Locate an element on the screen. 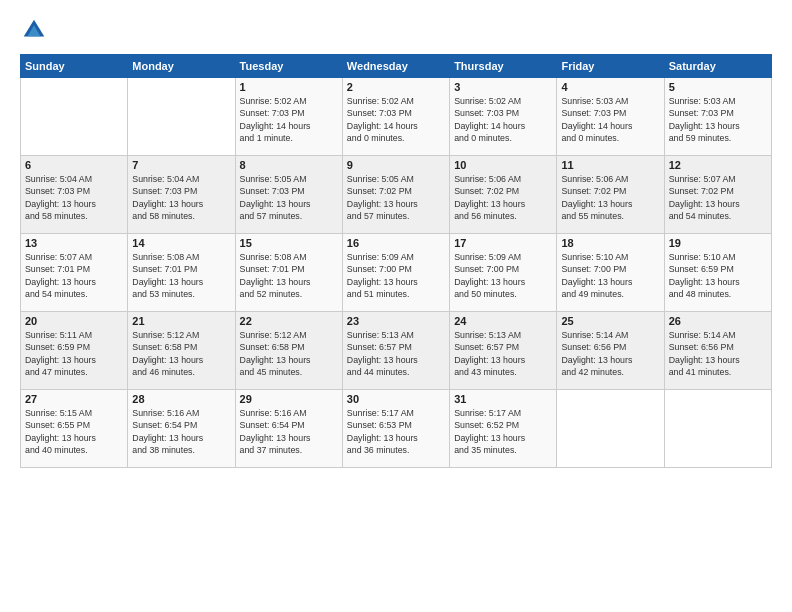 The width and height of the screenshot is (792, 612). day-cell: 30Sunrise: 5:17 AM Sunset: 6:53 PM Dayli… is located at coordinates (396, 429).